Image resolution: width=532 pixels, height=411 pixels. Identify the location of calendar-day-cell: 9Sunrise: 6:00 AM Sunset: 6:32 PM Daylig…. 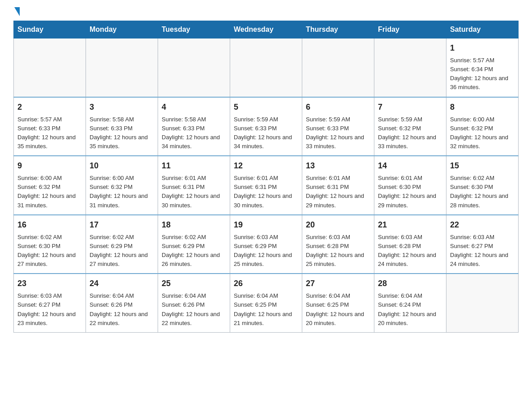
(50, 185).